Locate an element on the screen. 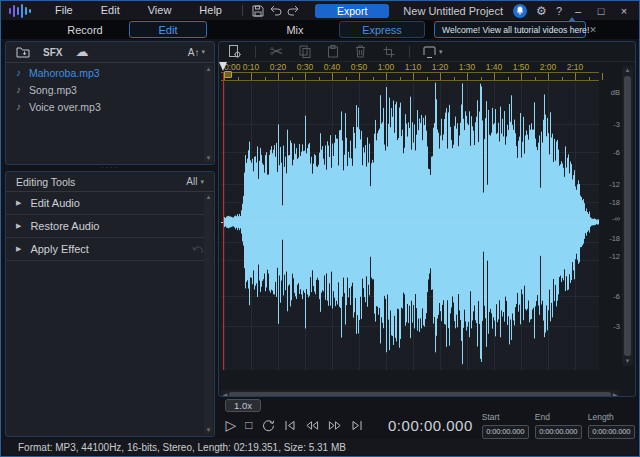 The height and width of the screenshot is (457, 640). file-item: ♪Mahoroba.mp3 is located at coordinates (105, 72).